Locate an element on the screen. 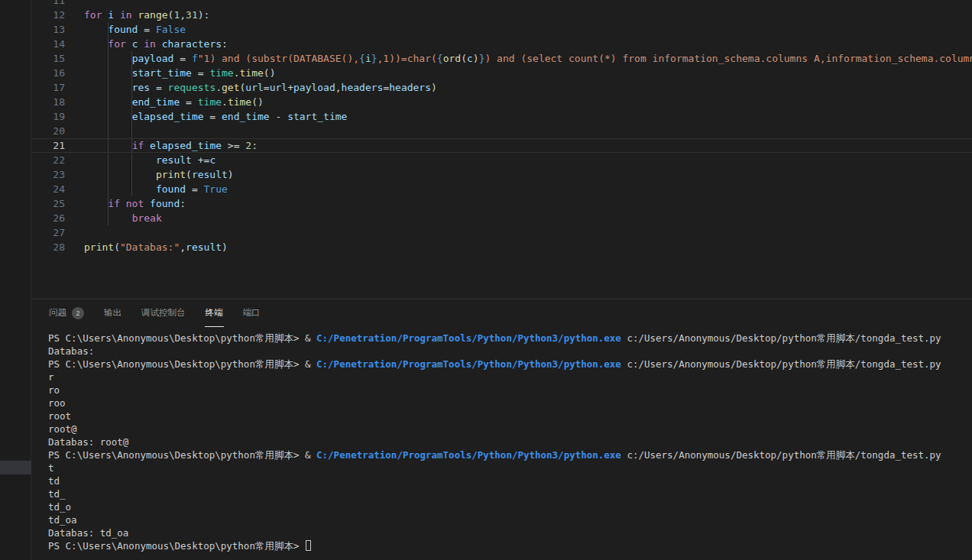  tab-problems-label: 问题 is located at coordinates (58, 313).